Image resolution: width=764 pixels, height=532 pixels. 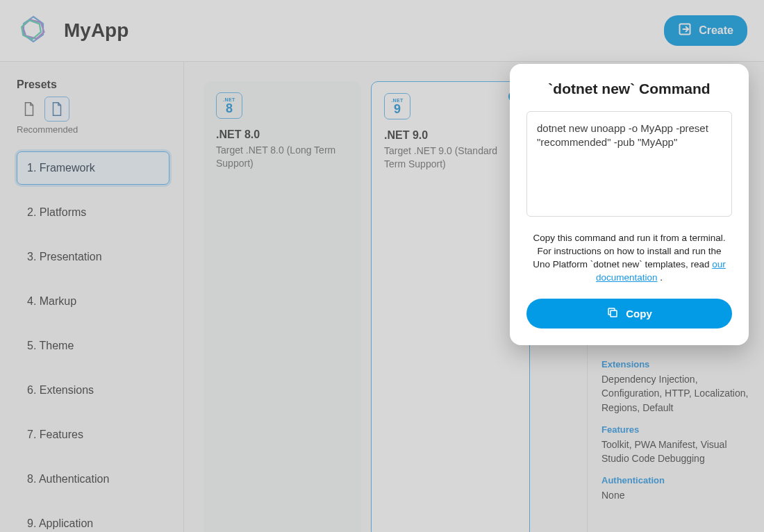 What do you see at coordinates (93, 479) in the screenshot?
I see `step-authentication: 8. Authentication` at bounding box center [93, 479].